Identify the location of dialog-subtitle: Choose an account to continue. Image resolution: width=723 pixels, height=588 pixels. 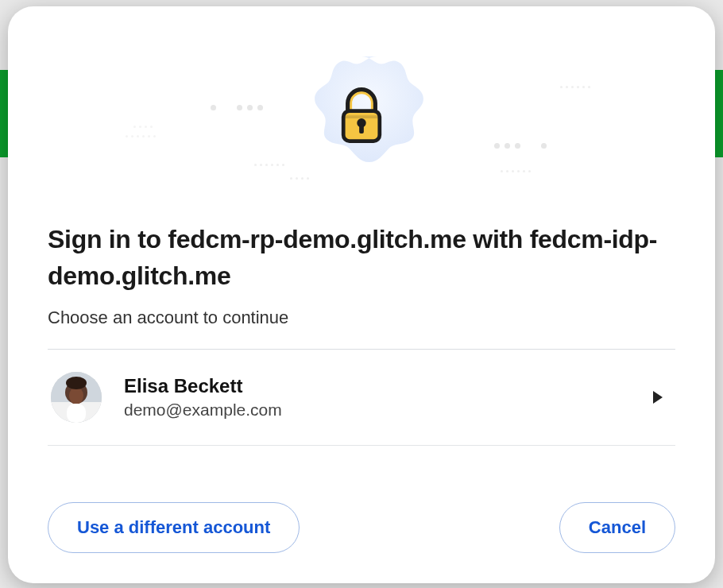
(362, 318).